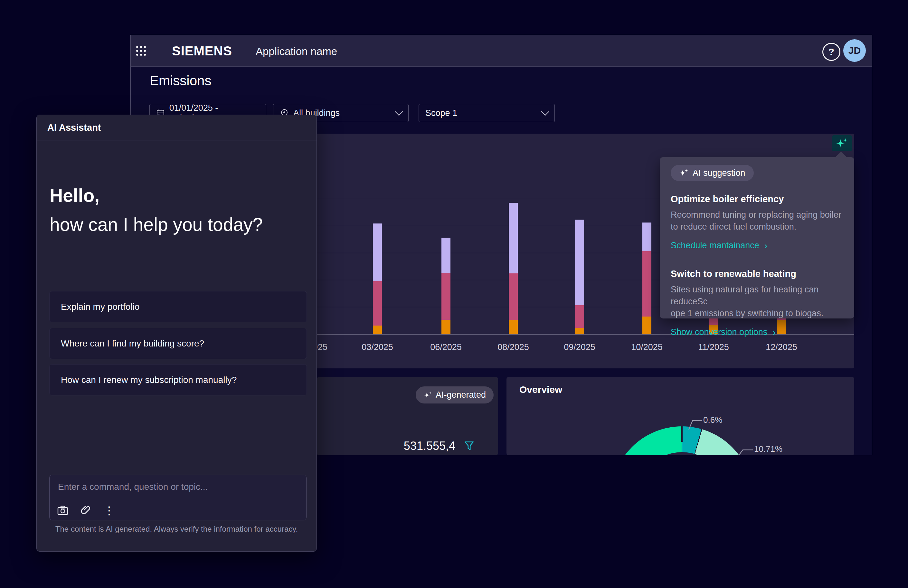 The image size is (908, 588). Describe the element at coordinates (171, 487) in the screenshot. I see `assistant-command-input` at that location.